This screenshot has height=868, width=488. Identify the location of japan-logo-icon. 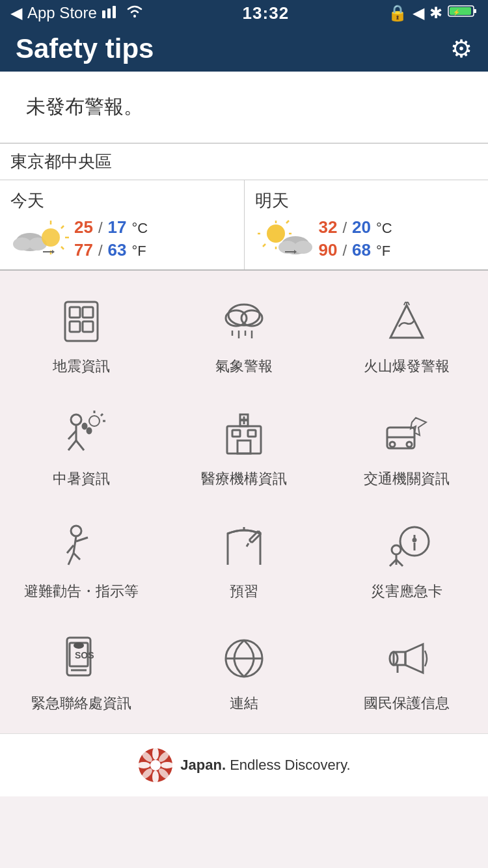
(156, 765).